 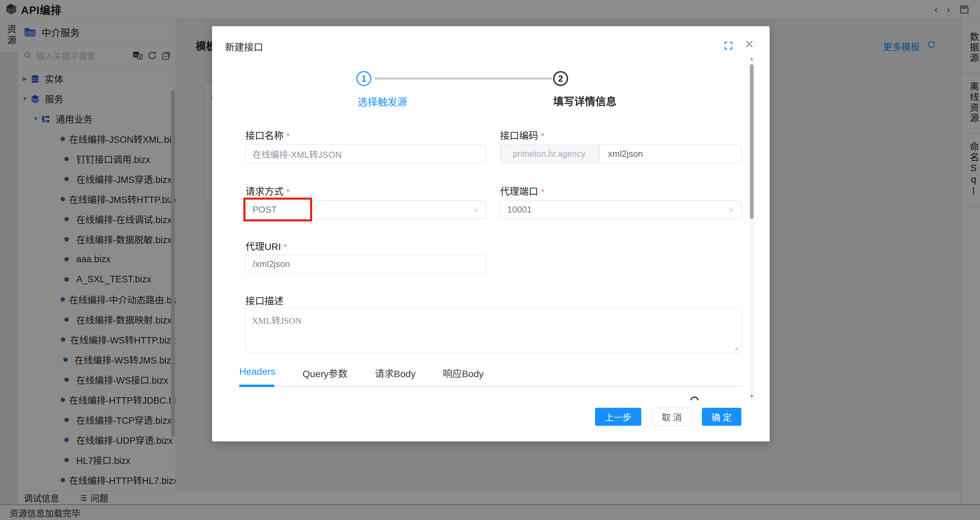 What do you see at coordinates (361, 373) in the screenshot?
I see `param-tabs: Headers Query参数 请求Body 响应Body` at bounding box center [361, 373].